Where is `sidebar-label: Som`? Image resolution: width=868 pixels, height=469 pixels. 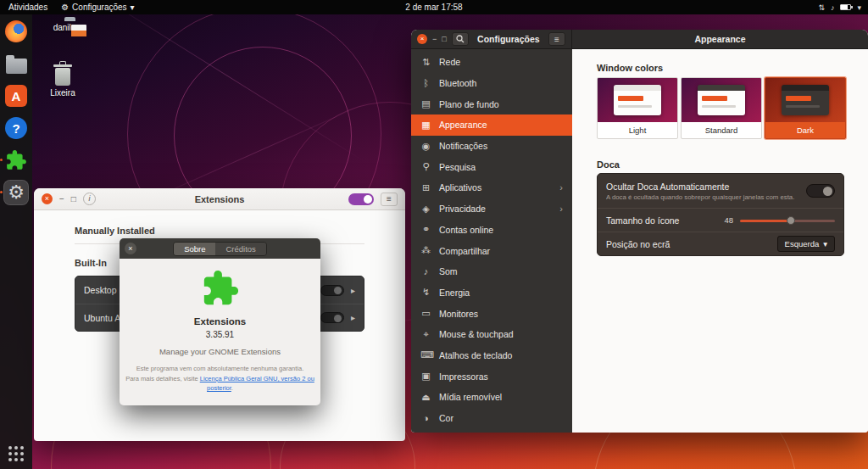
sidebar-label: Som is located at coordinates (448, 271).